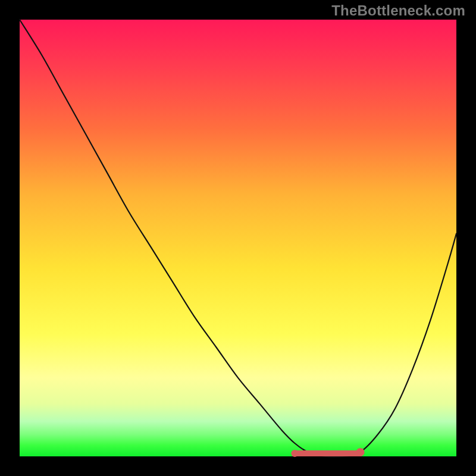 The width and height of the screenshot is (476, 476). What do you see at coordinates (295, 453) in the screenshot?
I see `optimal-range-start-dot` at bounding box center [295, 453].